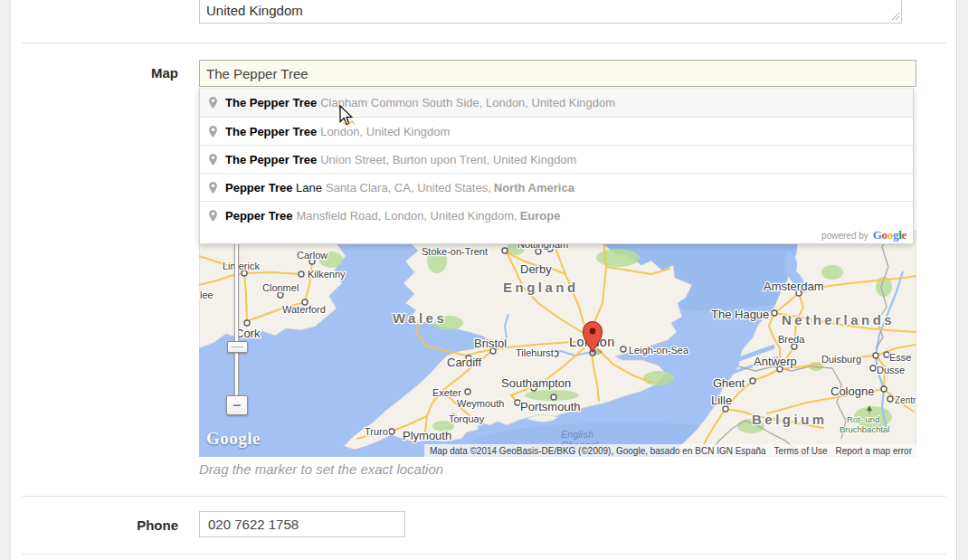  Describe the element at coordinates (556, 159) in the screenshot. I see `suggestion-row: The Pepper TreeUnion Street, Burton upon…` at that location.